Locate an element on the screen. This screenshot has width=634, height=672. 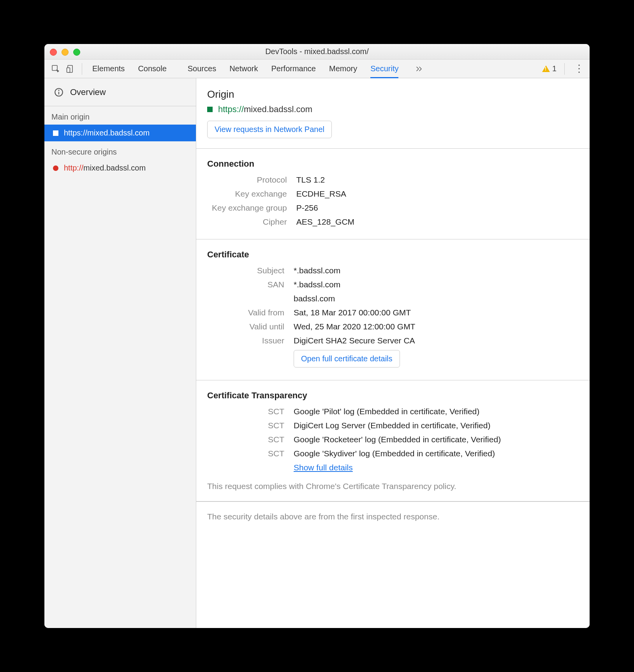
key-exchange-group-value: P-256 is located at coordinates (326, 208).